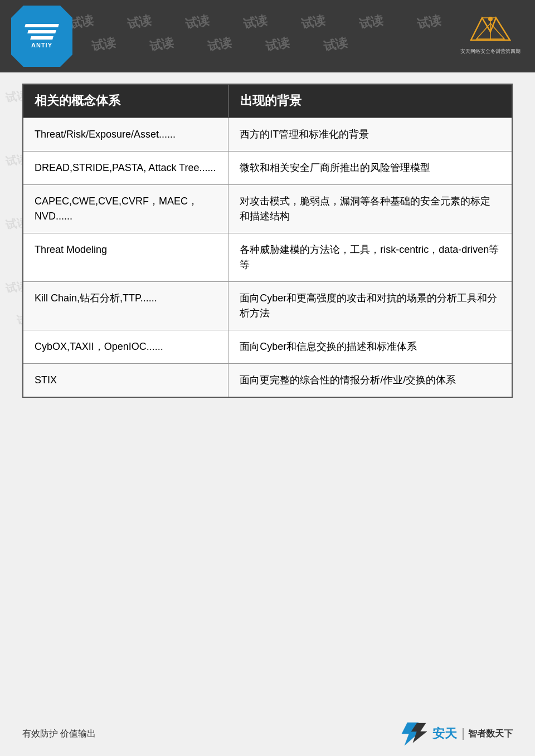  Describe the element at coordinates (490, 51) in the screenshot. I see `header-subtitle: 安天网络安全冬训营第四期` at that location.